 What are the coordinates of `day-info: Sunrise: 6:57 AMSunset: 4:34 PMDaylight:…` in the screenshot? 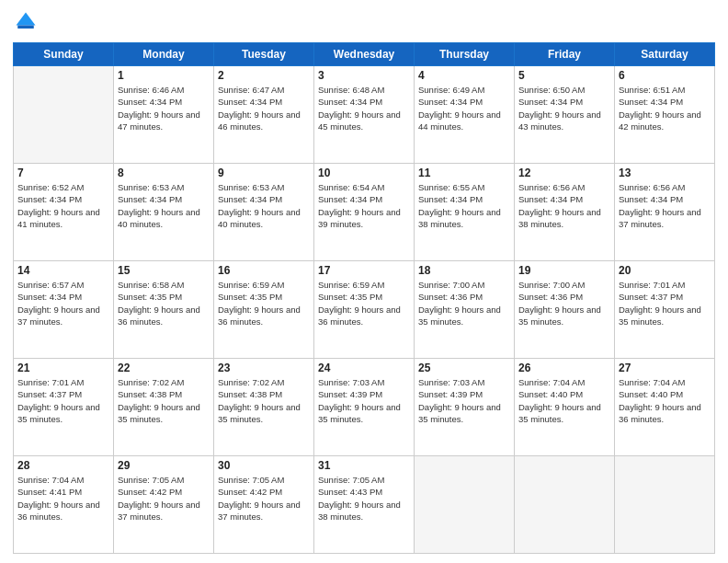 It's located at (63, 304).